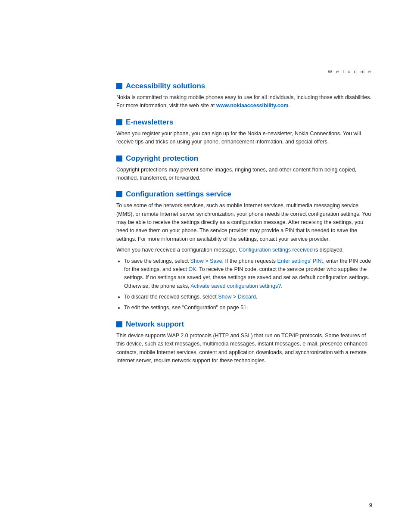 The image size is (411, 532). Describe the element at coordinates (197, 261) in the screenshot. I see `show-link-1: Show` at that location.